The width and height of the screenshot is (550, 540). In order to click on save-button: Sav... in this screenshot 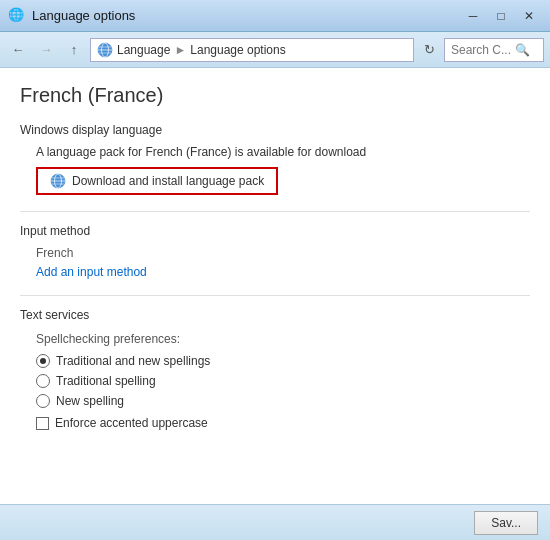, I will do `click(506, 523)`.